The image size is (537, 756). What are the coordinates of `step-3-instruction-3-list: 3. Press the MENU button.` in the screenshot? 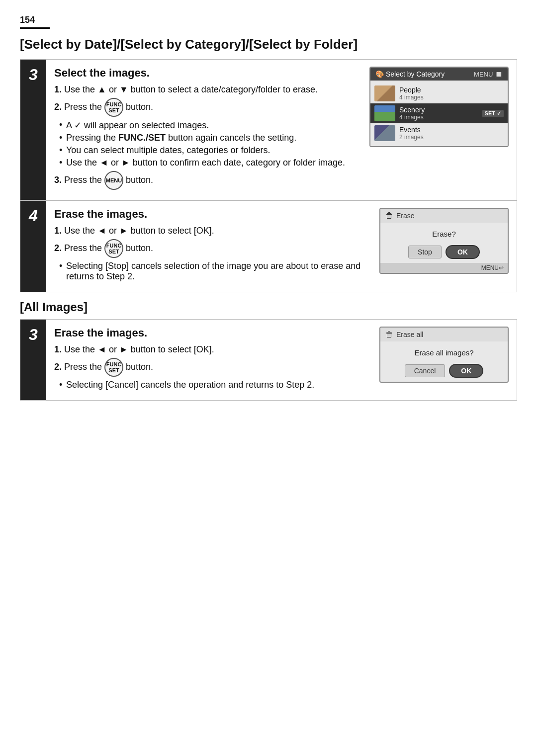 It's located at (207, 180).